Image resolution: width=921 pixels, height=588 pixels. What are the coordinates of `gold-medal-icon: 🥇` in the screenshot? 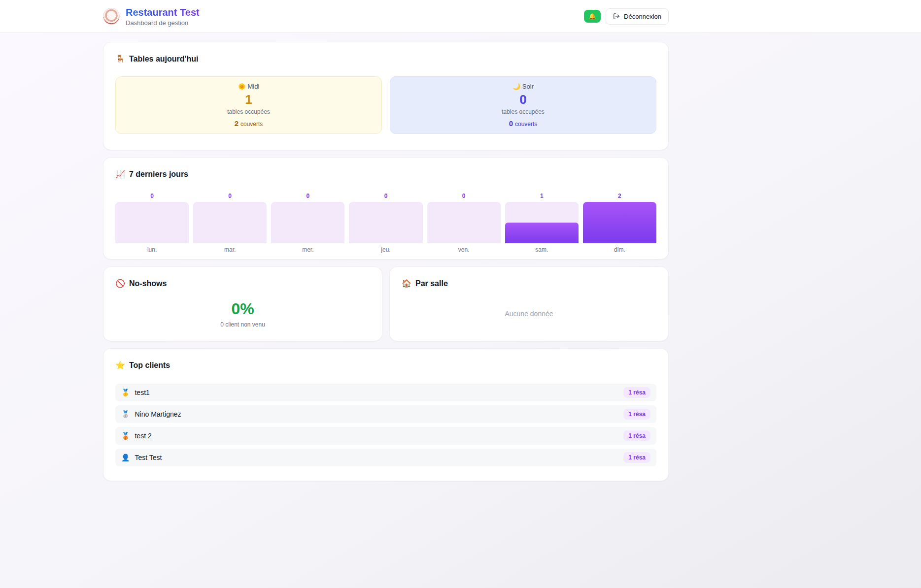 It's located at (125, 392).